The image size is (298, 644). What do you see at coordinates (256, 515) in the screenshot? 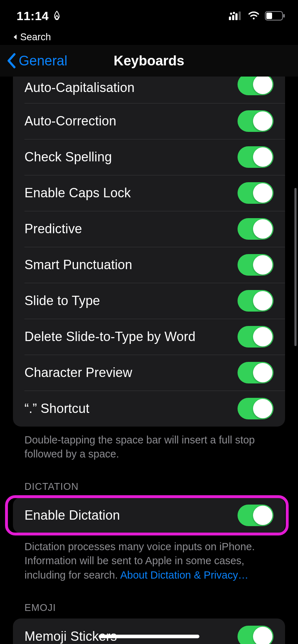
I see `toggle-enable-dictation` at bounding box center [256, 515].